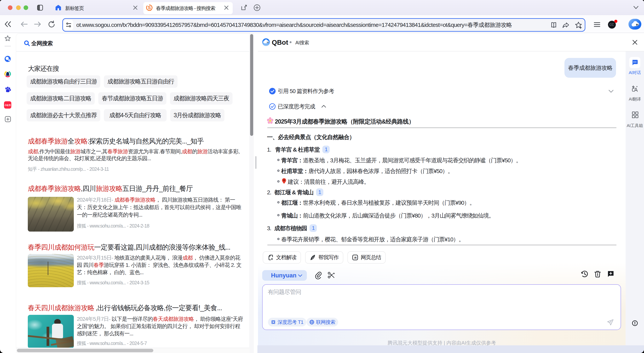 This screenshot has width=644, height=353. Describe the element at coordinates (149, 8) in the screenshot. I see `svg-text: S` at that location.